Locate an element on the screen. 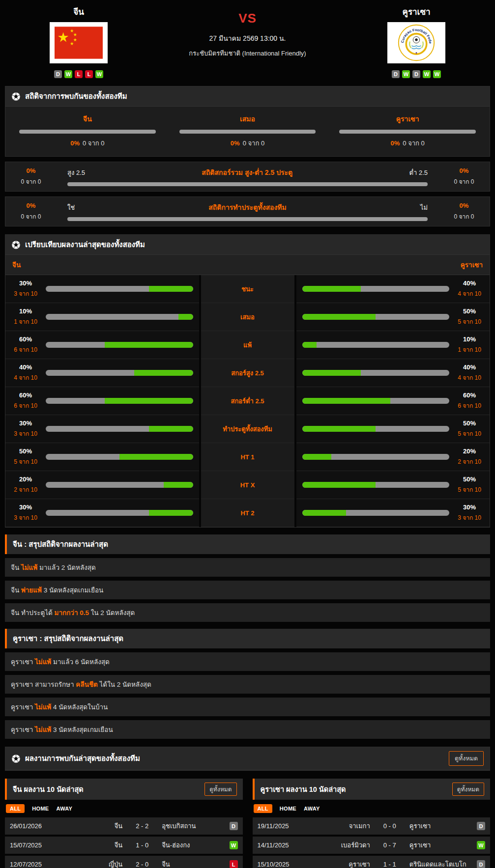  h2h-progress-bar is located at coordinates (248, 132).